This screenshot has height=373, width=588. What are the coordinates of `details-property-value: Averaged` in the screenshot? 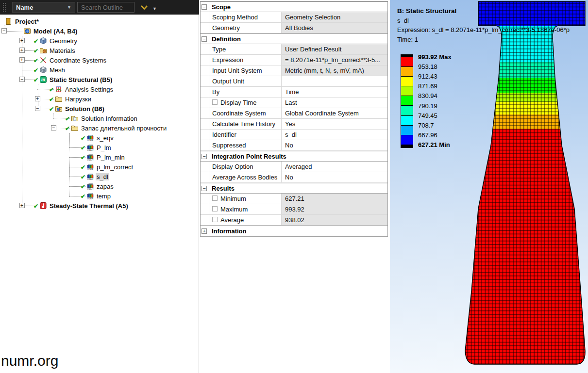 It's located at (335, 167).